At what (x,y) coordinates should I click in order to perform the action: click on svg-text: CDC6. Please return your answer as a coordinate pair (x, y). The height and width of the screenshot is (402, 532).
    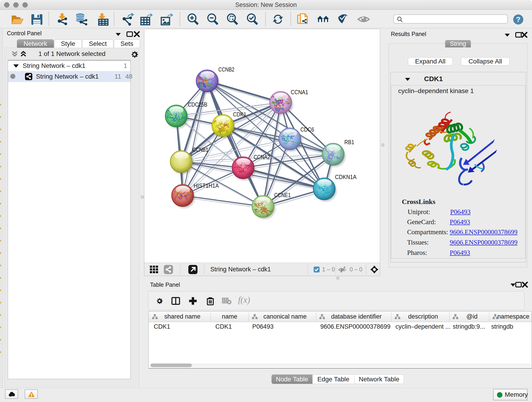
    Looking at the image, I should click on (307, 129).